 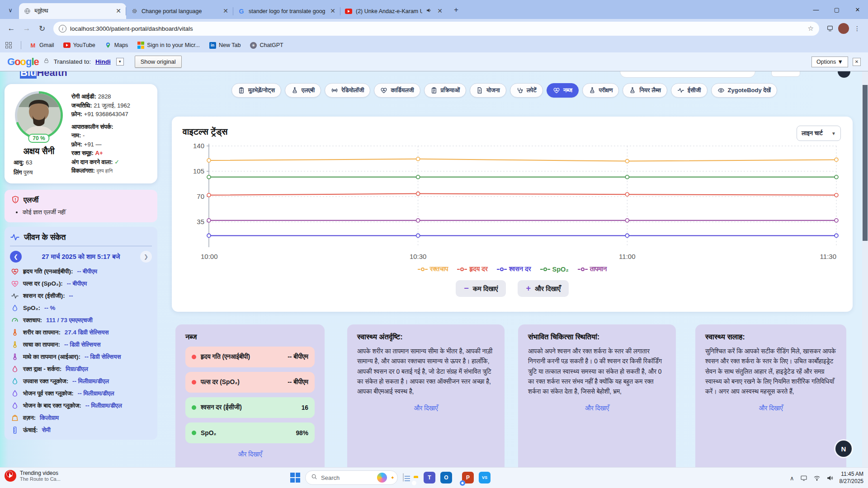 What do you see at coordinates (225, 45) in the screenshot?
I see `bookmark-item: inNew Tab` at bounding box center [225, 45].